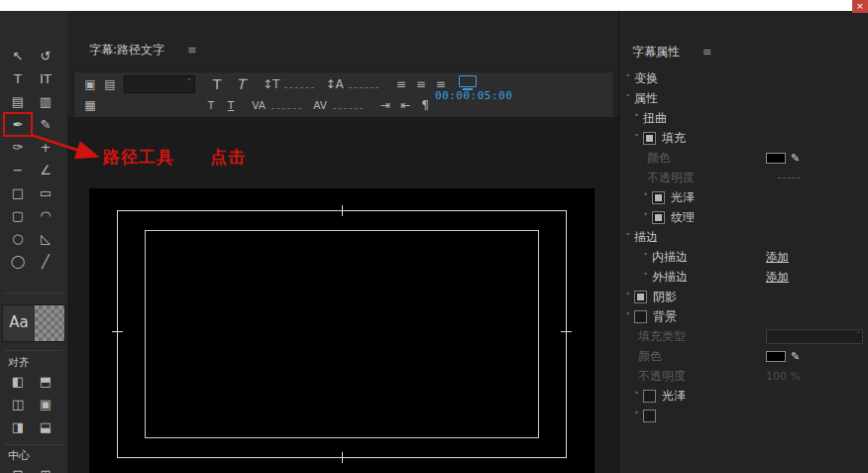 The height and width of the screenshot is (473, 868). Describe the element at coordinates (425, 105) in the screenshot. I see `paragraph-icon: ¶` at that location.